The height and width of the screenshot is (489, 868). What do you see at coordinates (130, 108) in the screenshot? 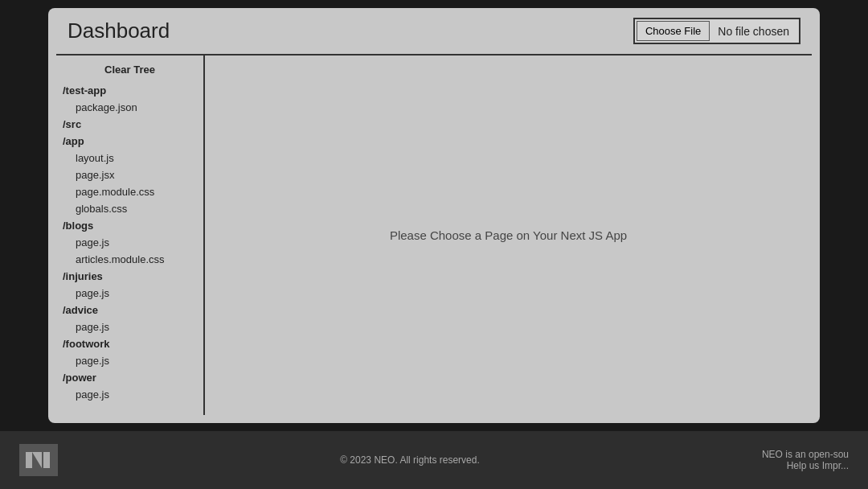
I see `sidebar-file: package.json` at bounding box center [130, 108].